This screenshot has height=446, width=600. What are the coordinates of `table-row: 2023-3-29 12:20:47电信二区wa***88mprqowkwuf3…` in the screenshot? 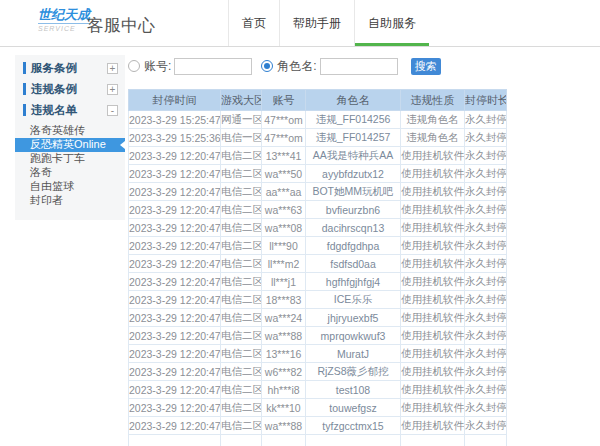 It's located at (318, 336).